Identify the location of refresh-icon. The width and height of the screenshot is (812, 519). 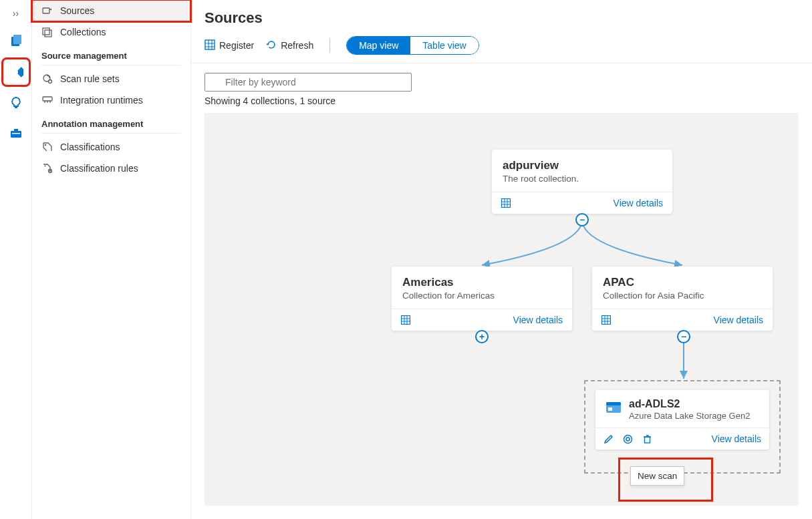
(271, 45).